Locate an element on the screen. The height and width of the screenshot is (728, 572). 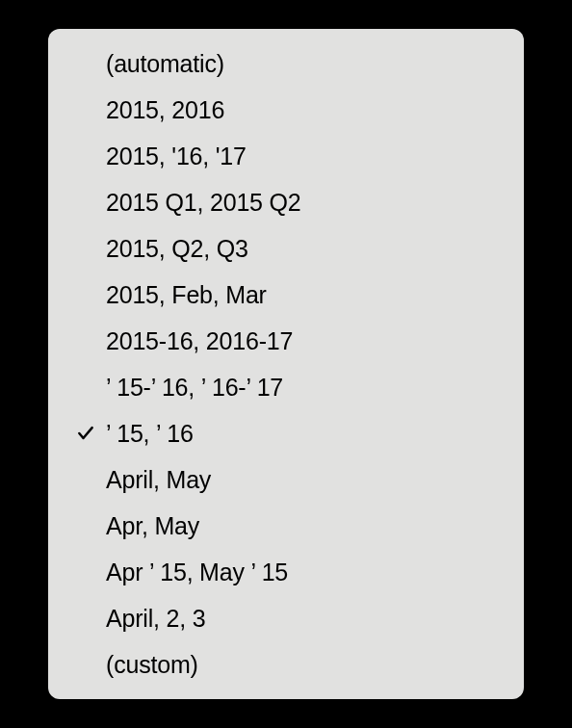
menu-item-label: ’ 15, ’ 16 is located at coordinates (150, 433).